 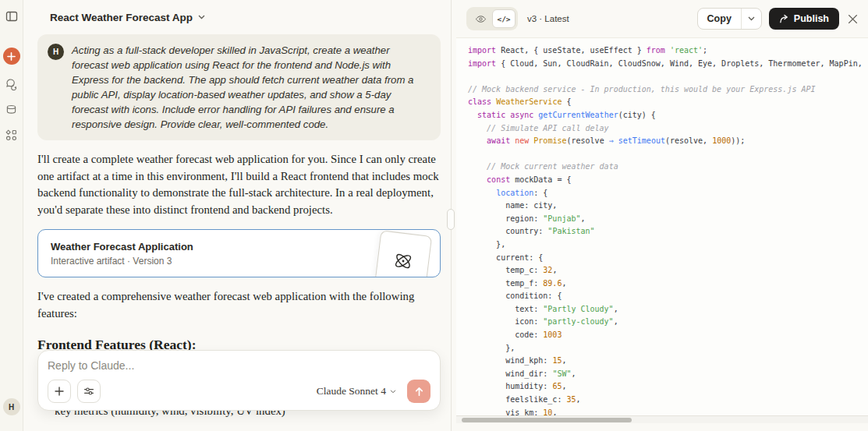 What do you see at coordinates (239, 391) in the screenshot?
I see `composer-toolbar: Claude Sonnet 4` at bounding box center [239, 391].